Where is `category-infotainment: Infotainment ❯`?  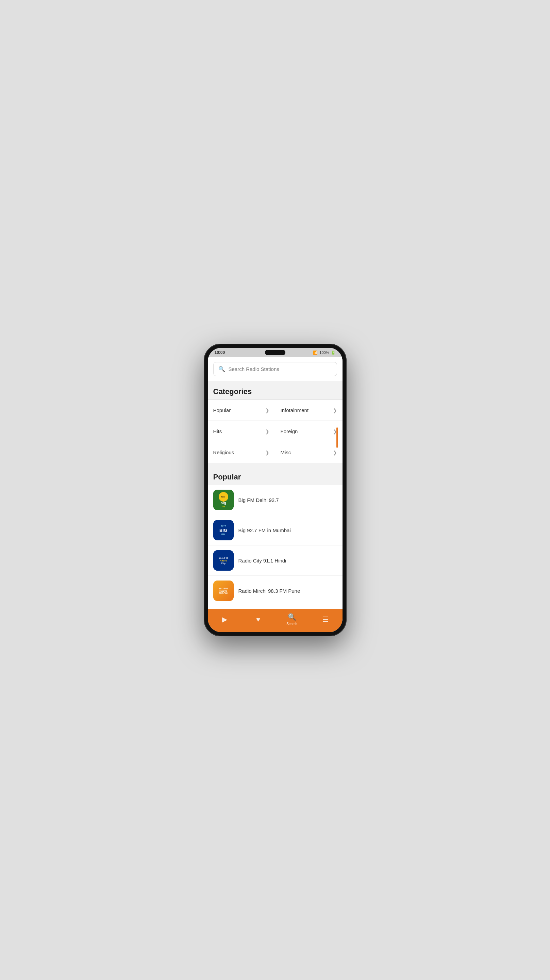 category-infotainment: Infotainment ❯ is located at coordinates (309, 410).